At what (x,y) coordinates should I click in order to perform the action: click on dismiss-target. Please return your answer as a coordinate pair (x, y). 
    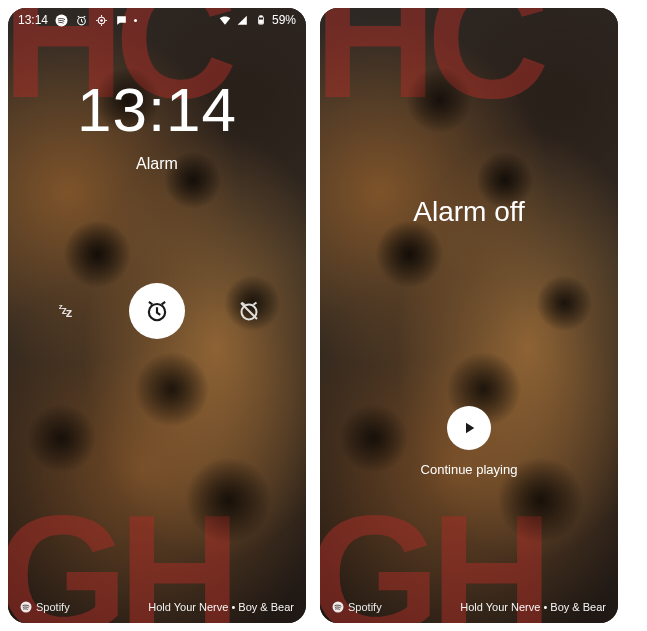
    Looking at the image, I should click on (249, 311).